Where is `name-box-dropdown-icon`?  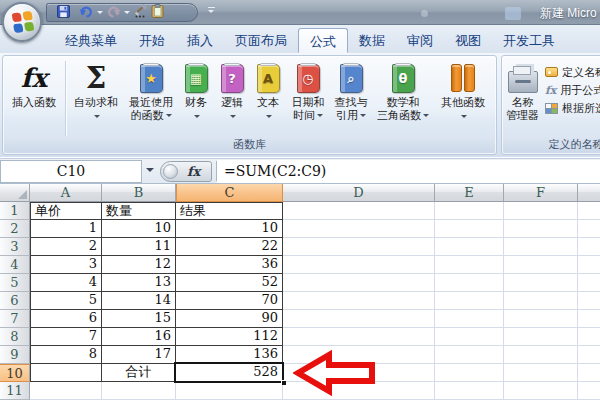
name-box-dropdown-icon is located at coordinates (150, 172).